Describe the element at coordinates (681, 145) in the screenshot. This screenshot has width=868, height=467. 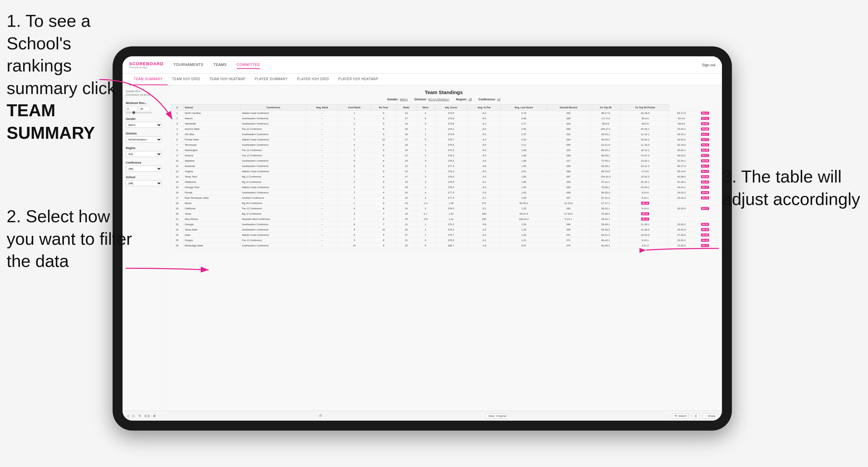
I see `cell-col-14: 32-19-0` at that location.